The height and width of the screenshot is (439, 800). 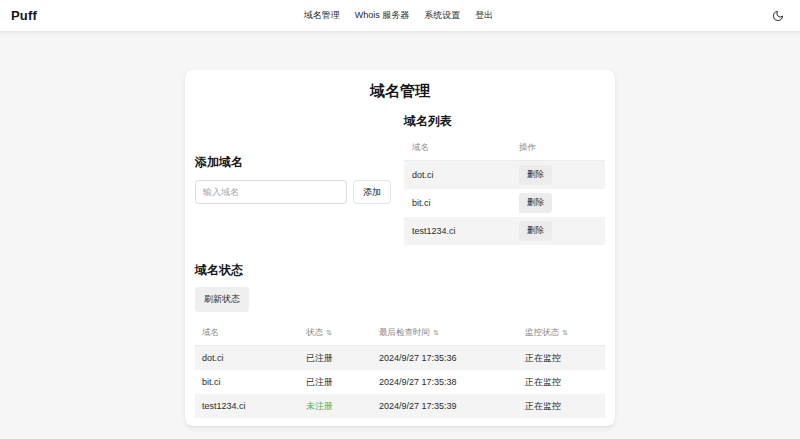 I want to click on refresh-status-button: 刷新状态, so click(x=222, y=300).